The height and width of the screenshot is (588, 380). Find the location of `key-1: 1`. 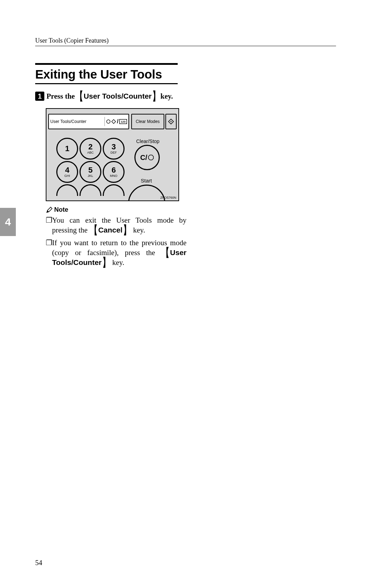

key-1: 1 is located at coordinates (67, 149).